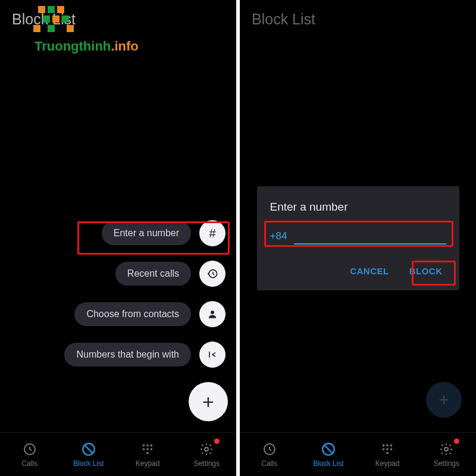  Describe the element at coordinates (358, 237) in the screenshot. I see `phone-input-row: +84` at that location.